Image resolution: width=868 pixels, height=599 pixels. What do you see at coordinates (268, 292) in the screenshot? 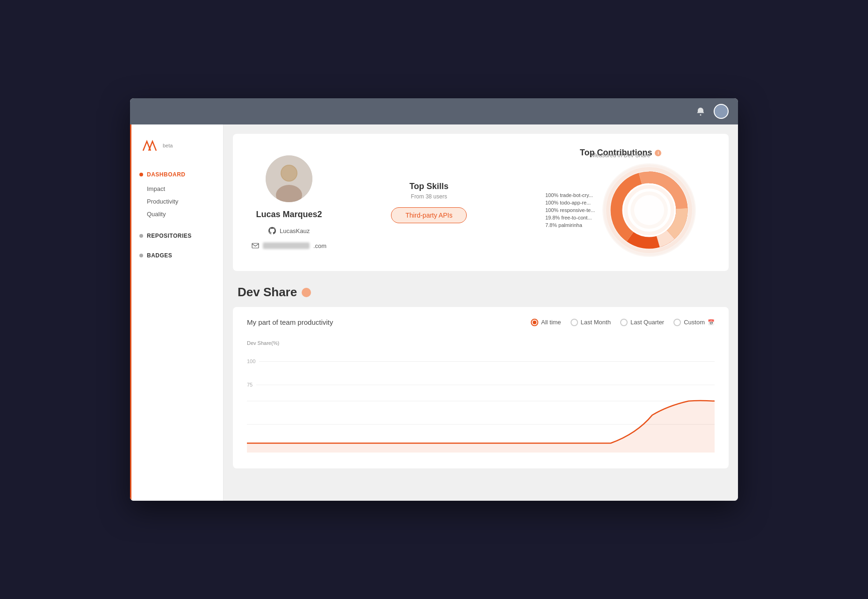
I see `dev-share-title: Dev Share` at bounding box center [268, 292].